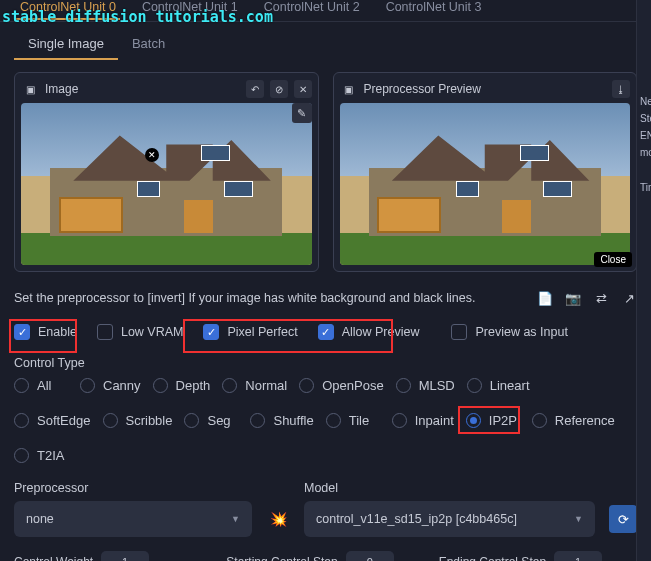 The image size is (651, 561). Describe the element at coordinates (262, 332) in the screenshot. I see `pixel-perfect-label: Pixel Perfect` at that location.